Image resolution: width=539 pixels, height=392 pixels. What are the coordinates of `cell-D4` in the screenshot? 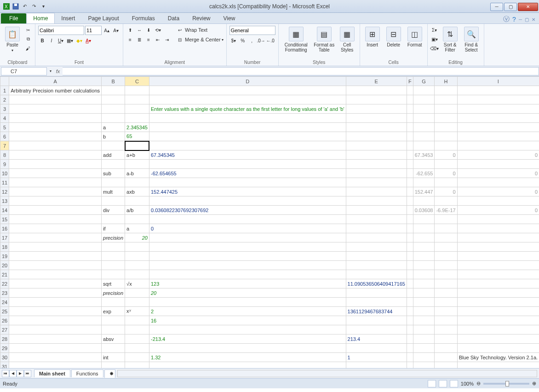 It's located at (247, 118).